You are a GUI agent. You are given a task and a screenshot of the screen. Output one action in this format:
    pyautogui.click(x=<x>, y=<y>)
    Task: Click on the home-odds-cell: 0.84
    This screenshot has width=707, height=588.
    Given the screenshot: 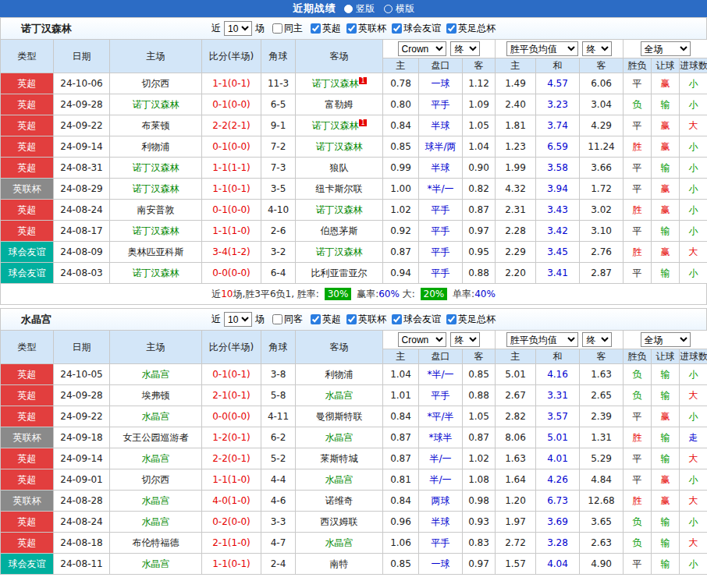 What is the action you would take?
    pyautogui.click(x=401, y=501)
    